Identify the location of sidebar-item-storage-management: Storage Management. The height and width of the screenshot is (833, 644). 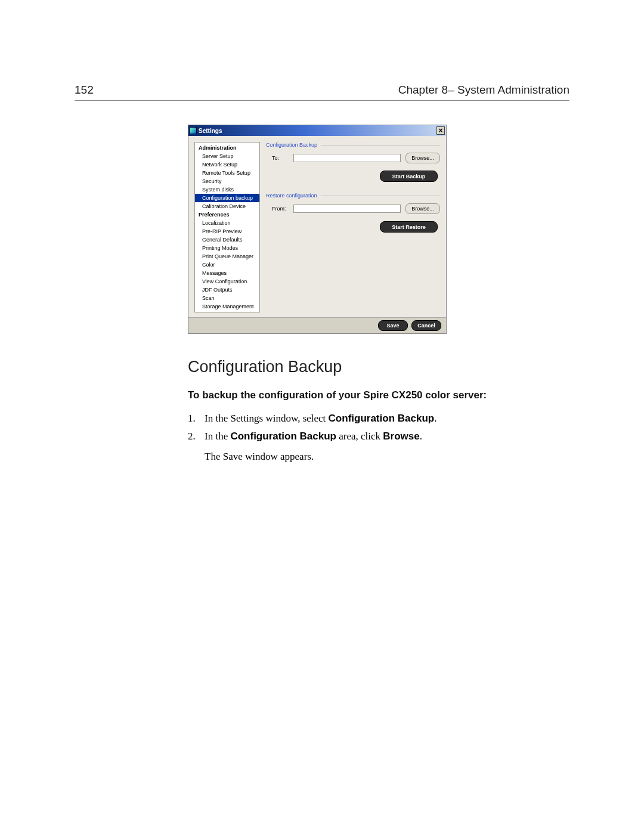
(227, 306).